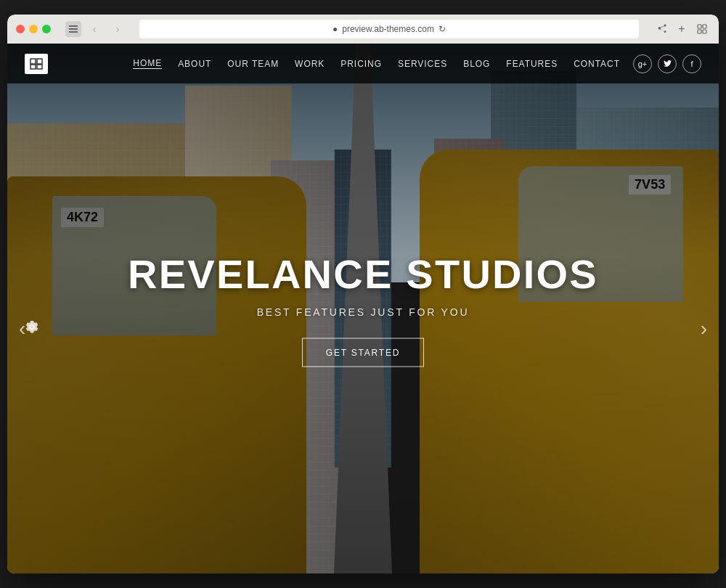 This screenshot has width=726, height=588. What do you see at coordinates (531, 64) in the screenshot?
I see `nav-features: FEATURES` at bounding box center [531, 64].